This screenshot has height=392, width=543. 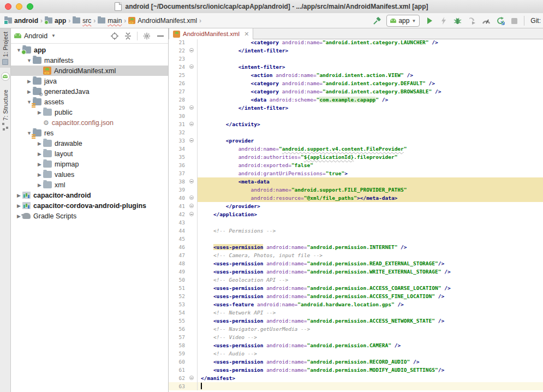 What do you see at coordinates (356, 50) in the screenshot?
I see `code-line-22: 22 </intent-filter>` at bounding box center [356, 50].